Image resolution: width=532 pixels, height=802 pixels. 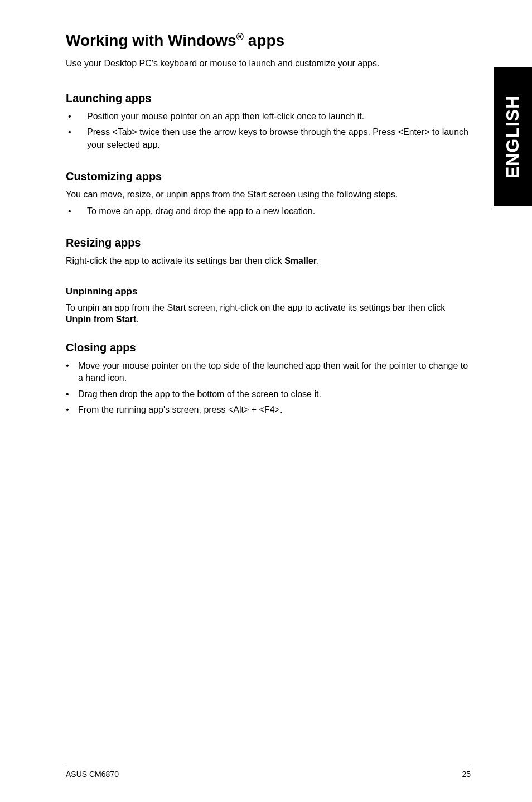 I want to click on launching-list: Position your mouse pointer on an app th…, so click(x=268, y=131).